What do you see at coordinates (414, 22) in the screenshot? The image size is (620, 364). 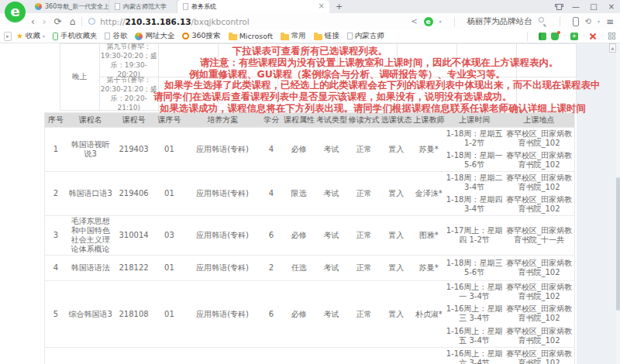 I see `share-icon: <` at bounding box center [414, 22].